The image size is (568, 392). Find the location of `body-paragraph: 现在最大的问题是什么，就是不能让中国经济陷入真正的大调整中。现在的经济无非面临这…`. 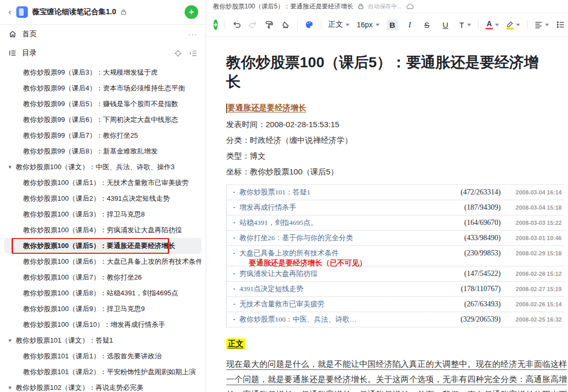

body-paragraph: 现在最大的问题是什么，就是不能让中国经济陷入真正的大调整中。现在的经济无非面临这… is located at coordinates (397, 374).